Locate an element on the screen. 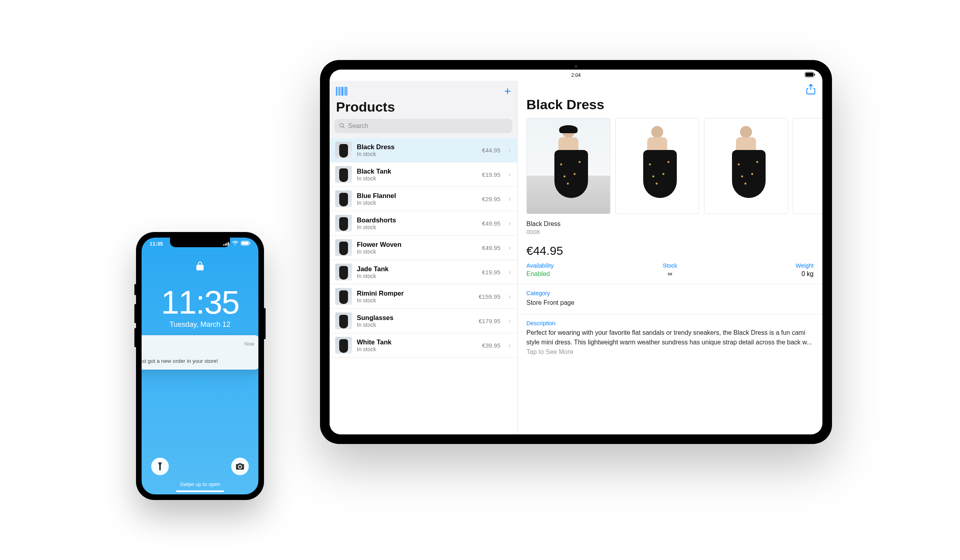 The image size is (960, 560). iphone-lockscreen: 11:35 11:35 Tuesday, March 12 is located at coordinates (200, 366).